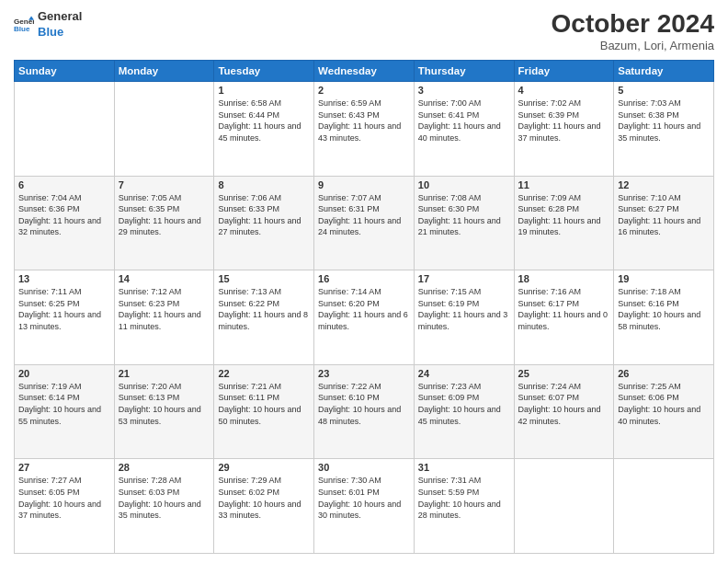  Describe the element at coordinates (364, 121) in the screenshot. I see `day-detail: Sunrise: 6:59 AM Sunset: 6:43 PM Dayligh…` at that location.